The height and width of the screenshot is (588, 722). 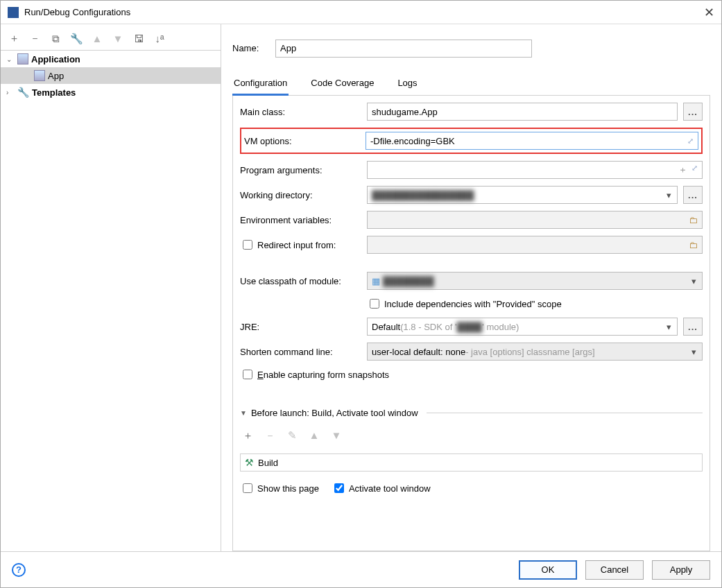 What do you see at coordinates (139, 39) in the screenshot?
I see `save-icon: 🖫` at bounding box center [139, 39].